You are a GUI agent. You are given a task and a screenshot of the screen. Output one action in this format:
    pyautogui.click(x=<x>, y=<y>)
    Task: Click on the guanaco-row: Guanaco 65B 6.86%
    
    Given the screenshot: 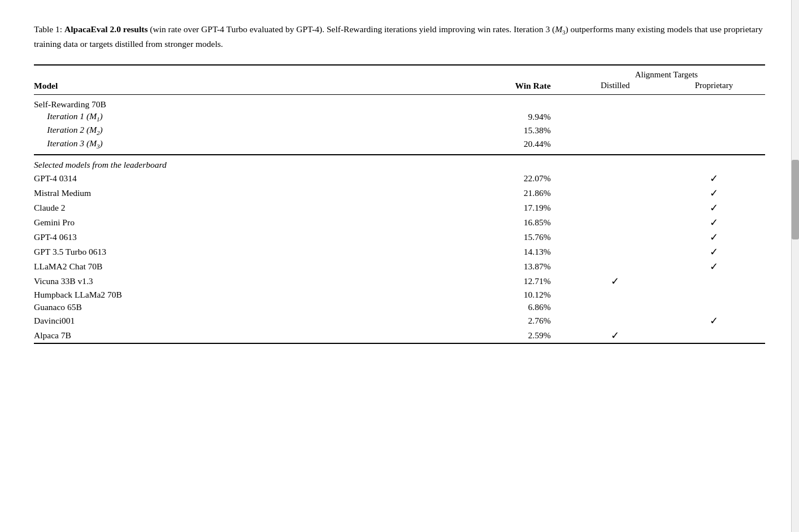 What is the action you would take?
    pyautogui.click(x=400, y=307)
    